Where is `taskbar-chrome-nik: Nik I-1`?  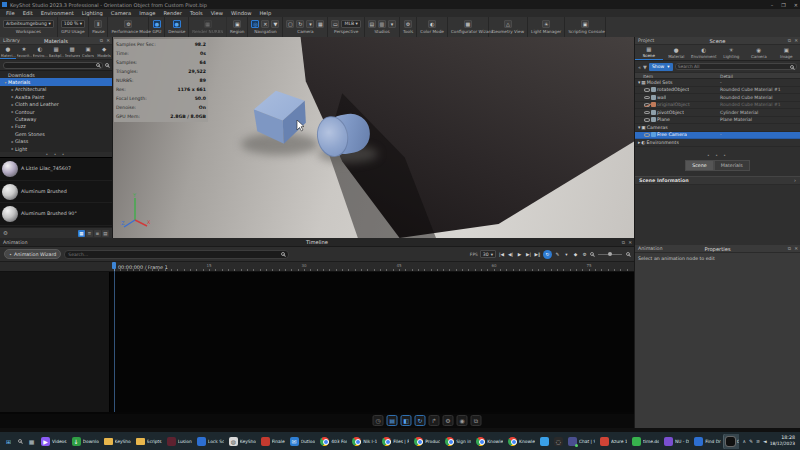
taskbar-chrome-nik: Nik I-1 is located at coordinates (364, 442).